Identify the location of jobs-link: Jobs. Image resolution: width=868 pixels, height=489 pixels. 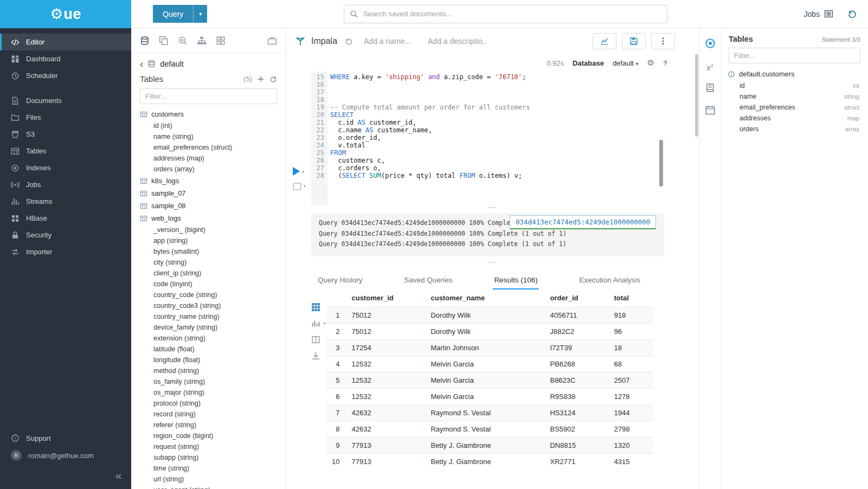
(819, 14).